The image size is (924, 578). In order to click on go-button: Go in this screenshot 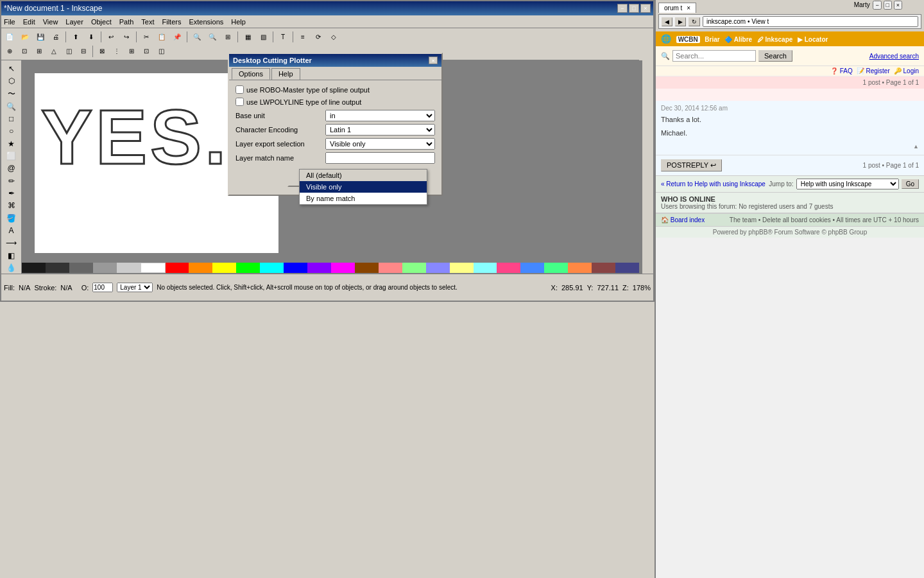, I will do `click(910, 184)`.